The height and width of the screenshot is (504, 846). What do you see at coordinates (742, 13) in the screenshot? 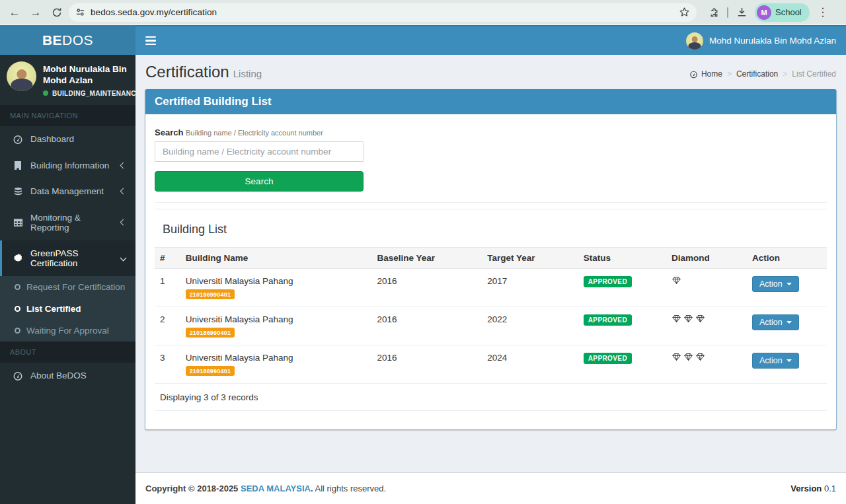
I see `downloads-button` at bounding box center [742, 13].